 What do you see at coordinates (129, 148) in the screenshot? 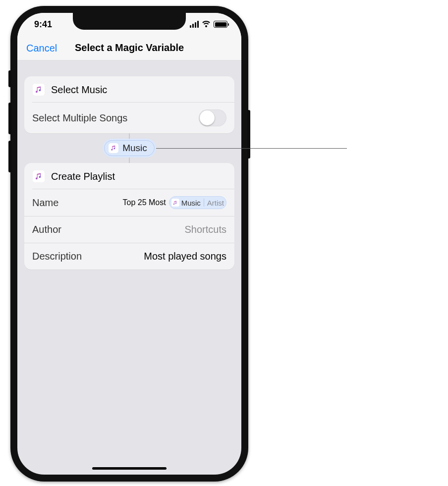
I see `magic-variable-music: Music` at bounding box center [129, 148].